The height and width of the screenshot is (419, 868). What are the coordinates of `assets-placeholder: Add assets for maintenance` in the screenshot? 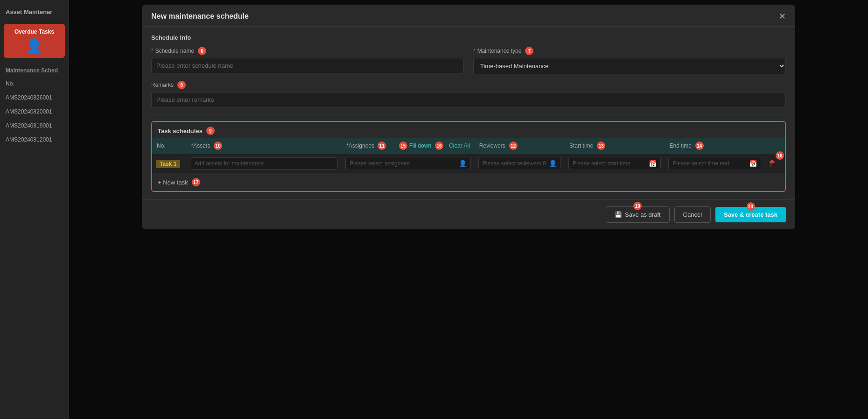 It's located at (264, 163).